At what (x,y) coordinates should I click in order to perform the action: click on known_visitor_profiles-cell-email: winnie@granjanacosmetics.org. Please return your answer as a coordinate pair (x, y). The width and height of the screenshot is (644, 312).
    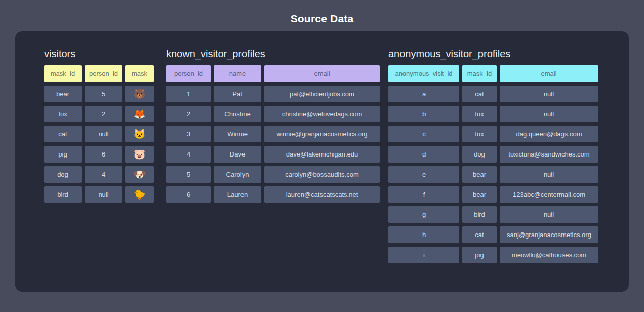
    Looking at the image, I should click on (322, 134).